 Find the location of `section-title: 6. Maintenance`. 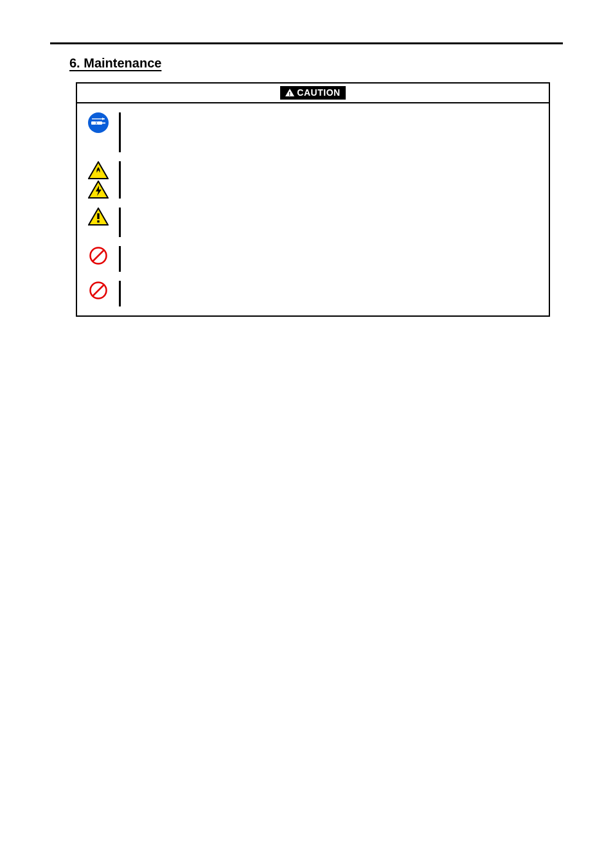

section-title: 6. Maintenance is located at coordinates (316, 63).